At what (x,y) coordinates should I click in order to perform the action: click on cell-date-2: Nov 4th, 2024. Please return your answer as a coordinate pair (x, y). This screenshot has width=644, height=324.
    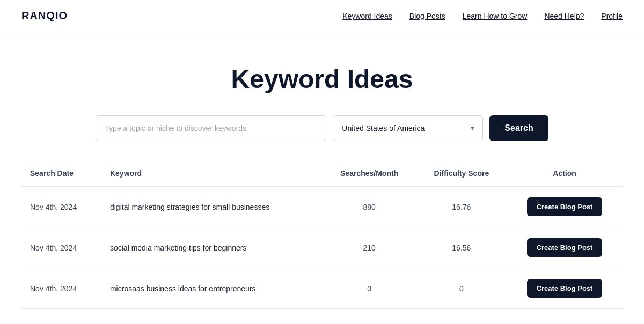
    Looking at the image, I should click on (61, 289).